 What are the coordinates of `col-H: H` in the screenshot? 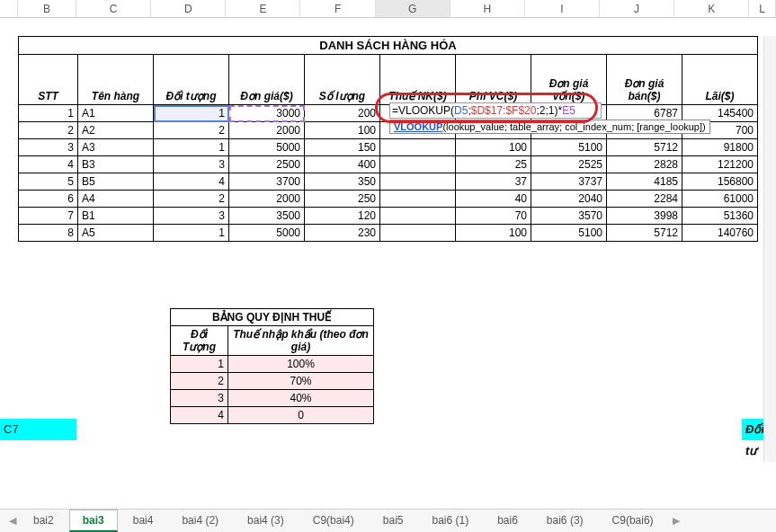 It's located at (487, 9).